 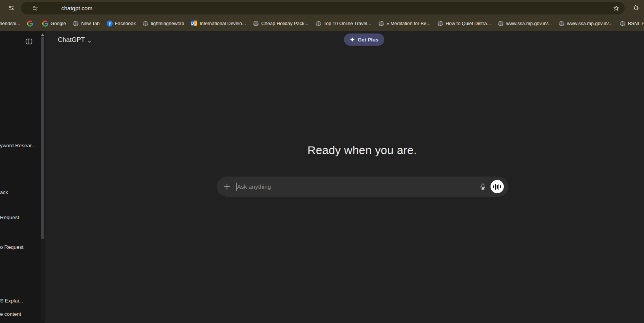 I want to click on composer-input, so click(x=358, y=187).